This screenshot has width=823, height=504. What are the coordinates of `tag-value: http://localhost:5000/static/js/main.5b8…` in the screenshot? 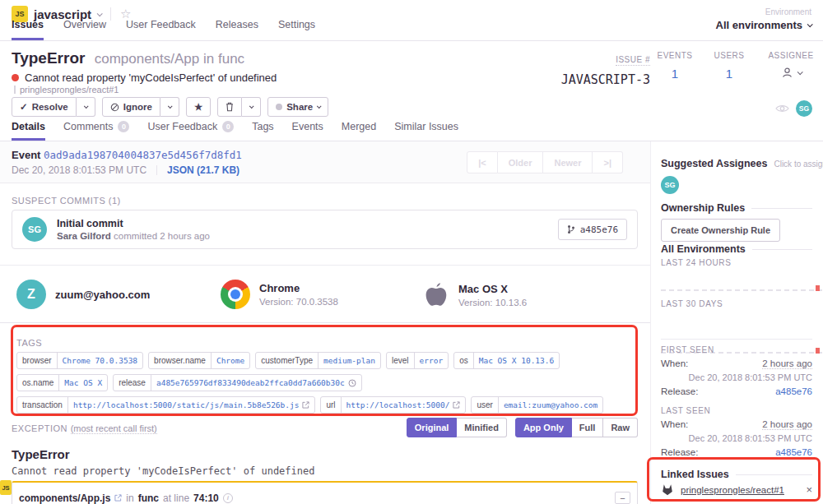 It's located at (186, 405).